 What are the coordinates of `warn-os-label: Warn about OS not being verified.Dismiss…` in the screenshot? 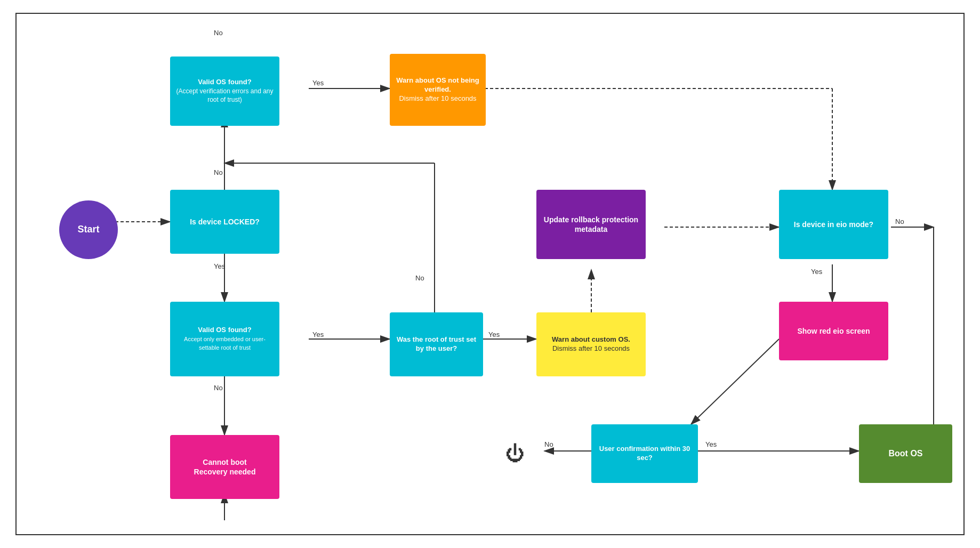 It's located at (438, 90).